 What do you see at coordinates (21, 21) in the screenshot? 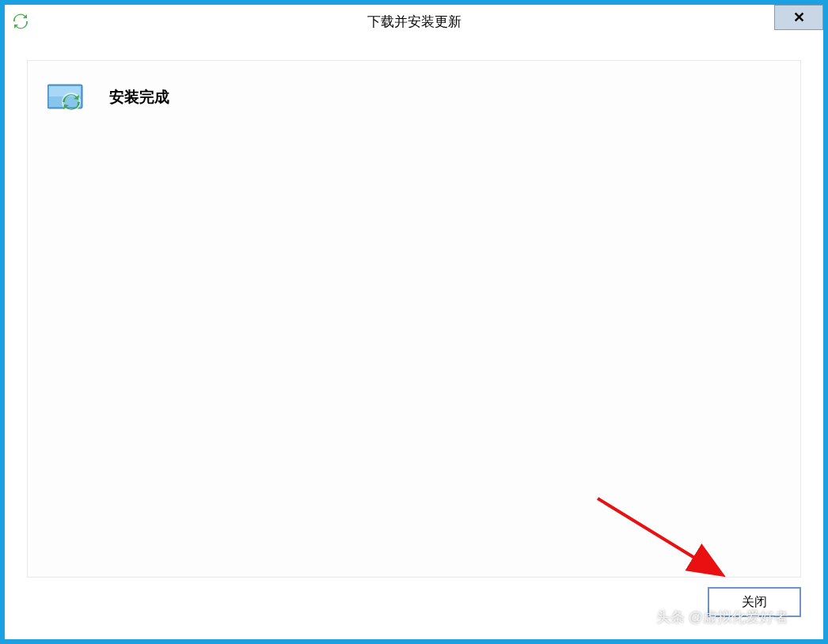
I see `update-refresh-icon` at bounding box center [21, 21].